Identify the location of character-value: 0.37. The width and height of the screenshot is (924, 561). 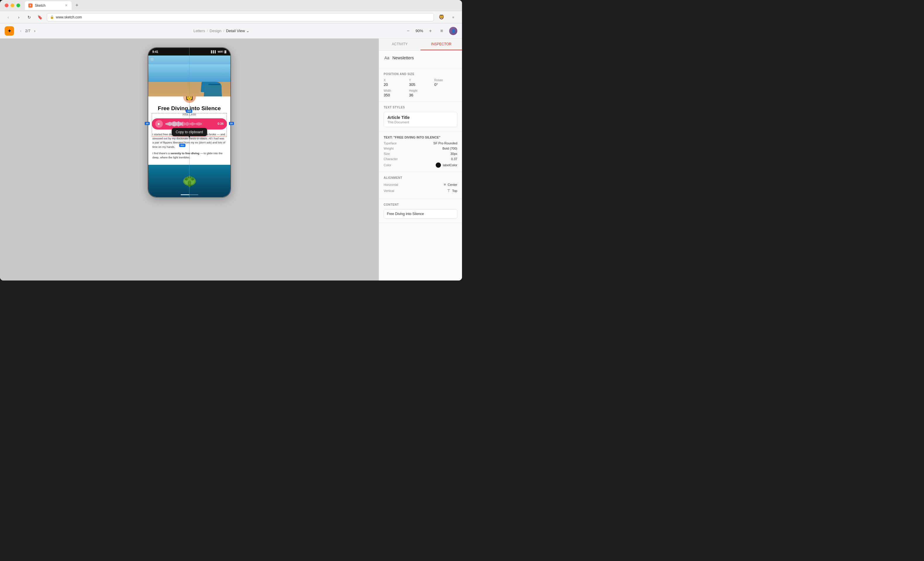
(454, 159).